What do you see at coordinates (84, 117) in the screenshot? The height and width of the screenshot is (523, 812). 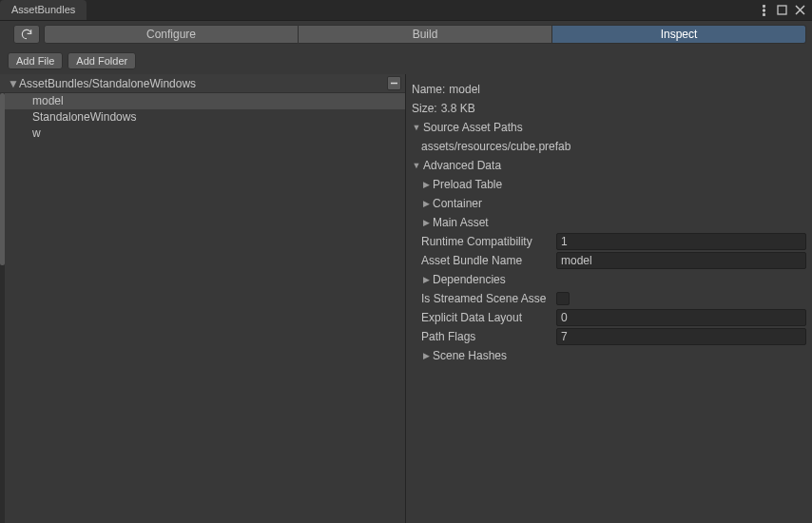 I see `tree-item-label: StandaloneWindows` at bounding box center [84, 117].